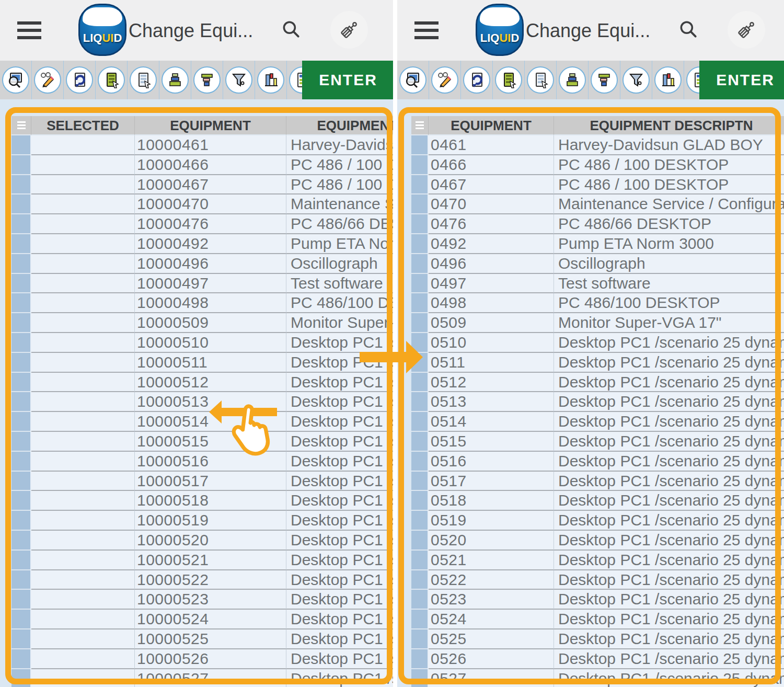 The image size is (784, 687). I want to click on description-cell: Test software, so click(340, 284).